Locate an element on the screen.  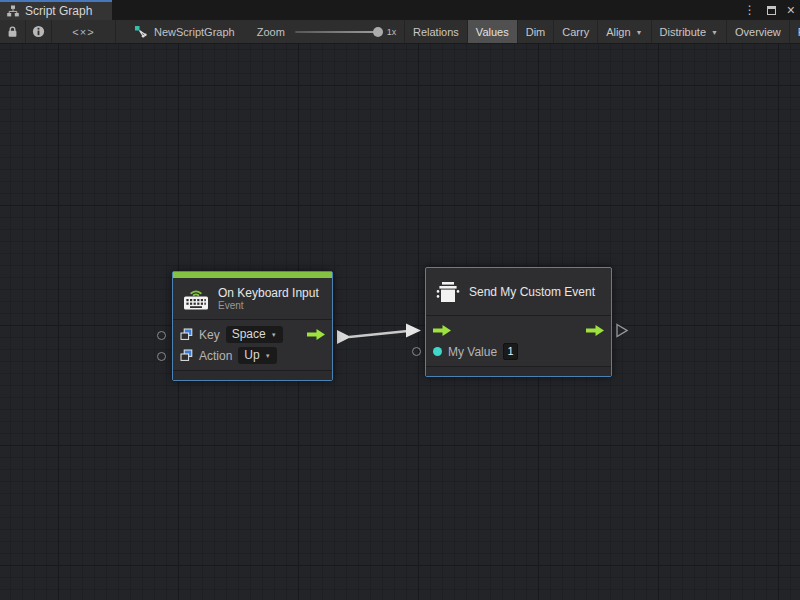
node-header: Send My Custom Event is located at coordinates (518, 292).